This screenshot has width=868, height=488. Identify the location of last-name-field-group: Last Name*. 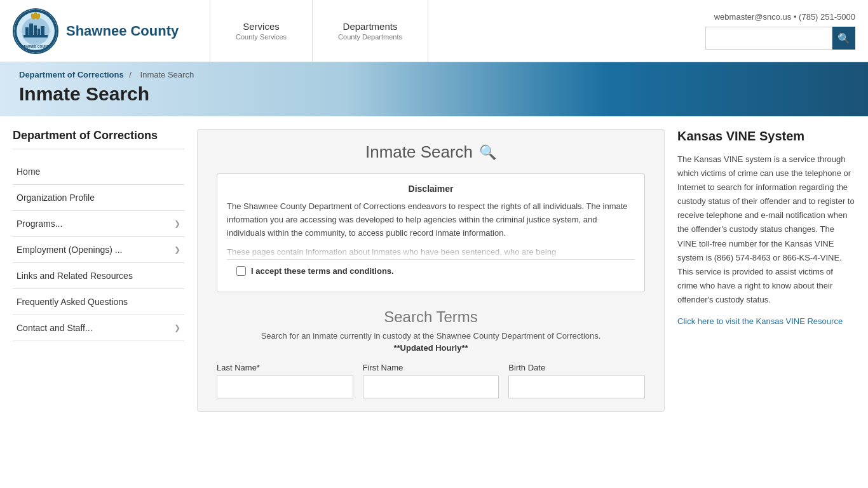
(285, 381).